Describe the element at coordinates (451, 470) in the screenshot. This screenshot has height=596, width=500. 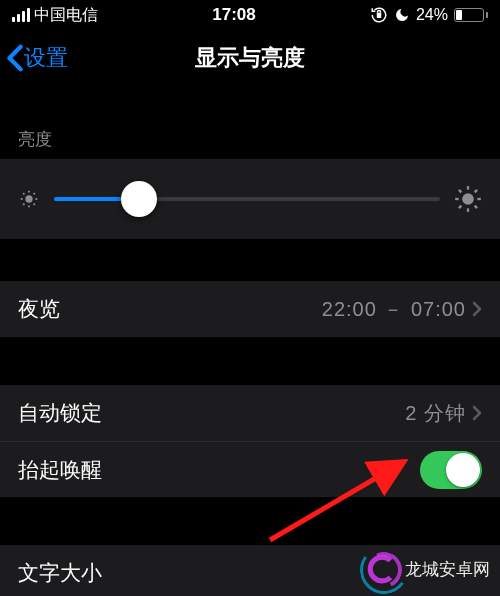
I see `raise-to-wake-toggle` at that location.